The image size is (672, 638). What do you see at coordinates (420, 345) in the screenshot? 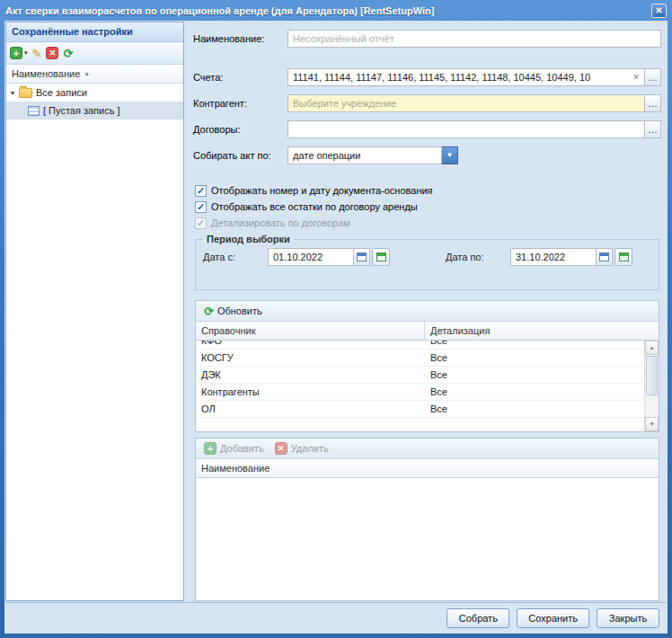
I see `table-row: КФО Все` at bounding box center [420, 345].